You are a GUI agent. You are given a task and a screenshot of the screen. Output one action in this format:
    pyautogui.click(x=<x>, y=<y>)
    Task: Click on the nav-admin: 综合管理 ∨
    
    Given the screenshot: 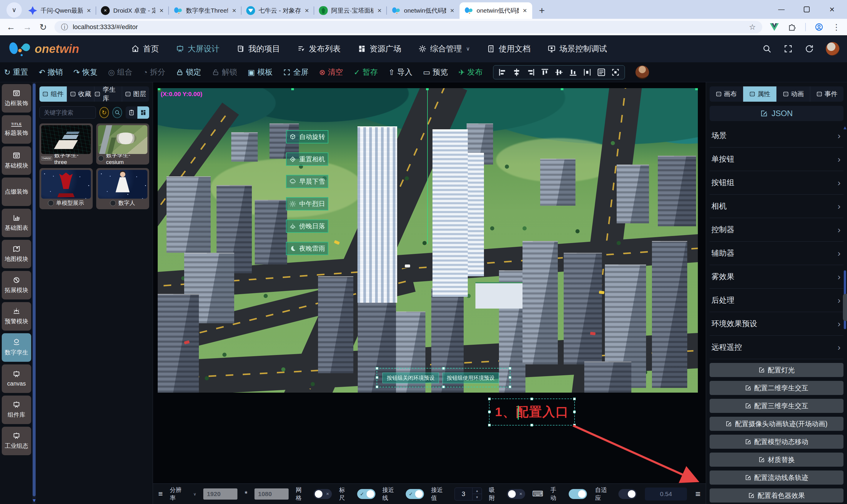 What is the action you would take?
    pyautogui.click(x=444, y=49)
    